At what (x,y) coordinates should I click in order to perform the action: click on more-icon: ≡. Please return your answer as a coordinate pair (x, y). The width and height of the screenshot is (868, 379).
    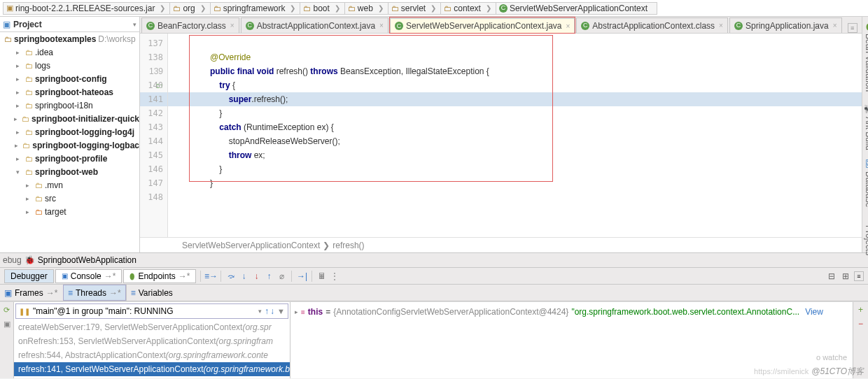
    Looking at the image, I should click on (859, 276).